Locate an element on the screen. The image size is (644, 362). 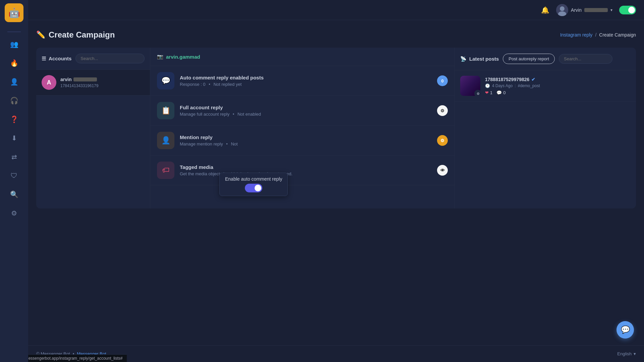
feature-full-account: 📋 Full account reply Manage full account… is located at coordinates (303, 111).